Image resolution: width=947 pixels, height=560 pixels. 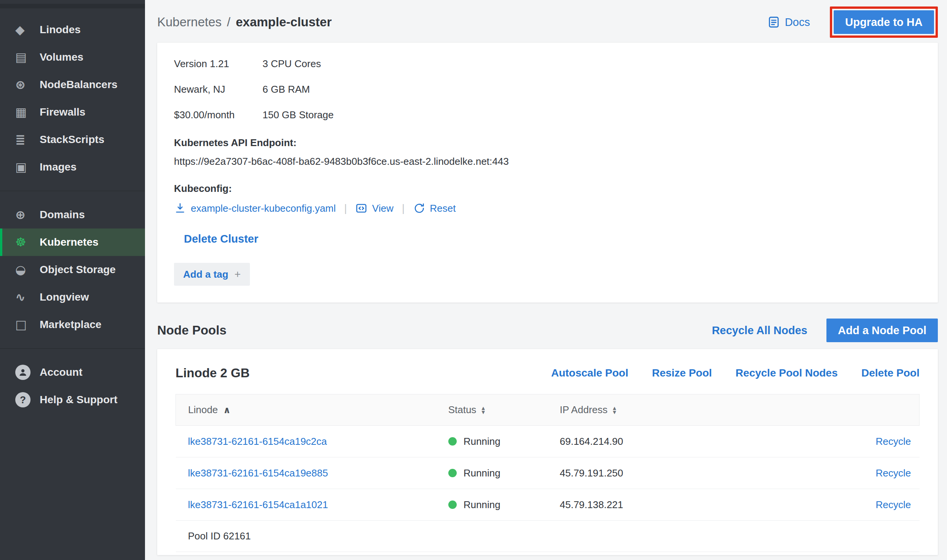 I want to click on layers-icon: ▤, so click(x=27, y=57).